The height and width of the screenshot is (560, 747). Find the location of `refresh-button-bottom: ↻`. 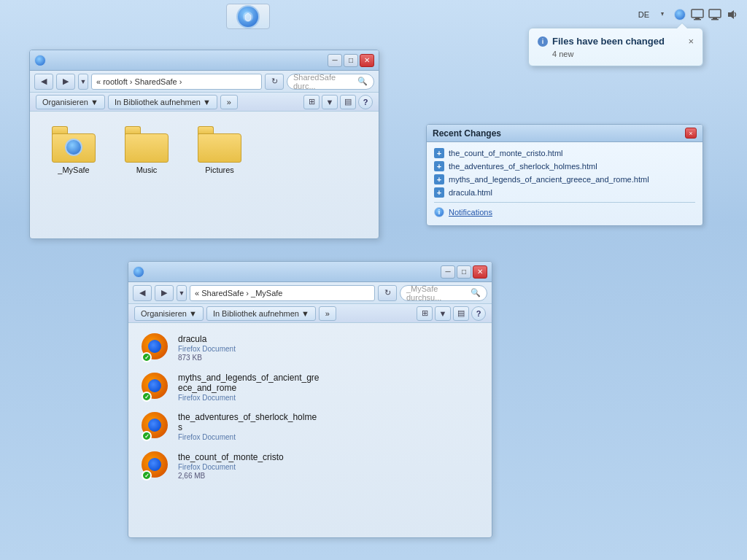

refresh-button-bottom: ↻ is located at coordinates (387, 293).